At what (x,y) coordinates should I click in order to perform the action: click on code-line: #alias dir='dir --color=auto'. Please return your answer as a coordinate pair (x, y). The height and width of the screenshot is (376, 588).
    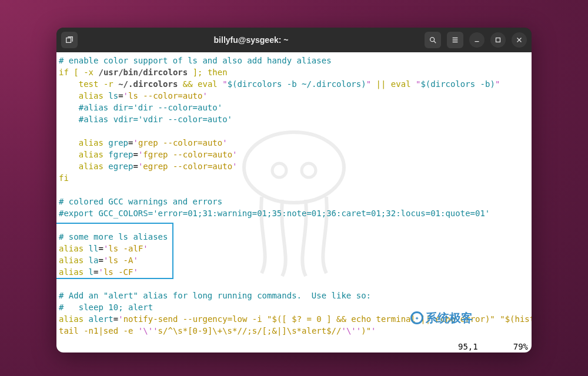
    Looking at the image, I should click on (294, 108).